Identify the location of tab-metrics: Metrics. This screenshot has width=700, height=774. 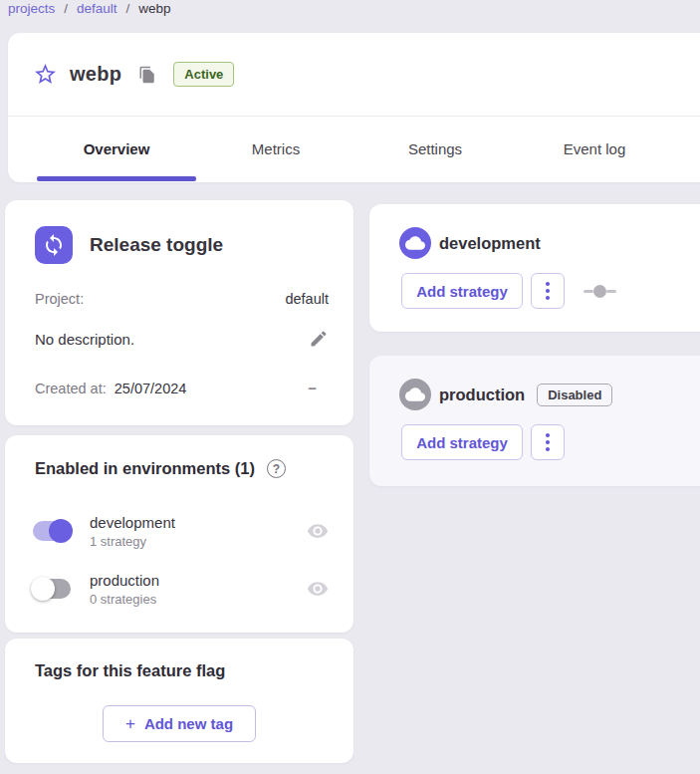
(276, 149).